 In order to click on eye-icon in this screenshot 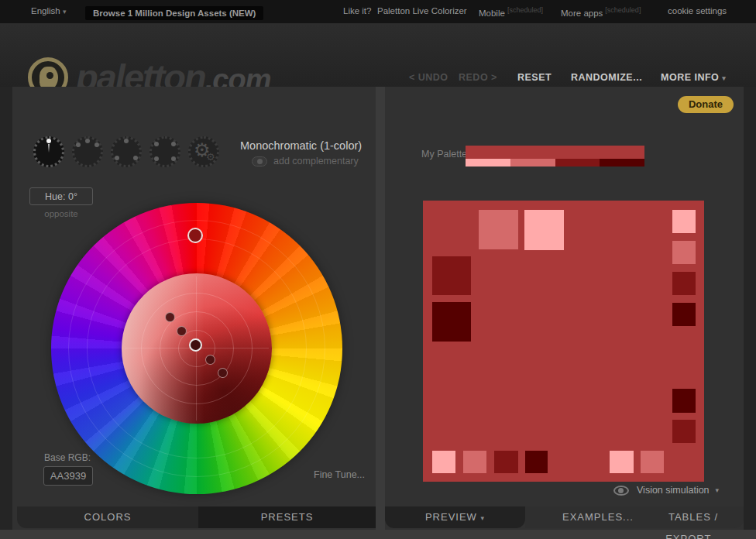, I will do `click(621, 491)`.